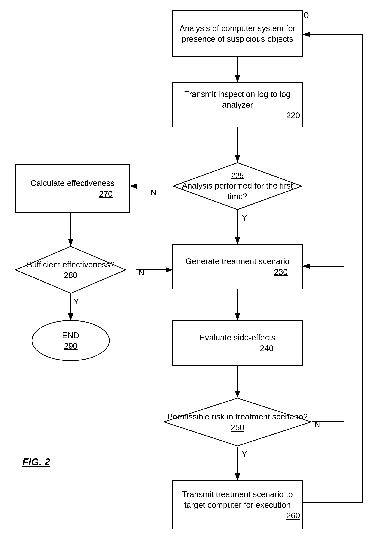  Describe the element at coordinates (237, 186) in the screenshot. I see `diamond-225: 225 Analysis performed for the first tim…` at that location.